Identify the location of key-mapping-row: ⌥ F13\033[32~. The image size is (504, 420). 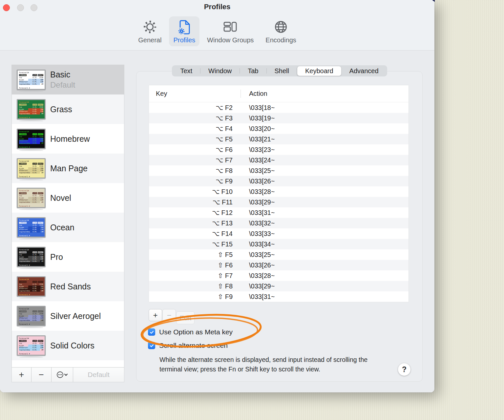
(279, 223).